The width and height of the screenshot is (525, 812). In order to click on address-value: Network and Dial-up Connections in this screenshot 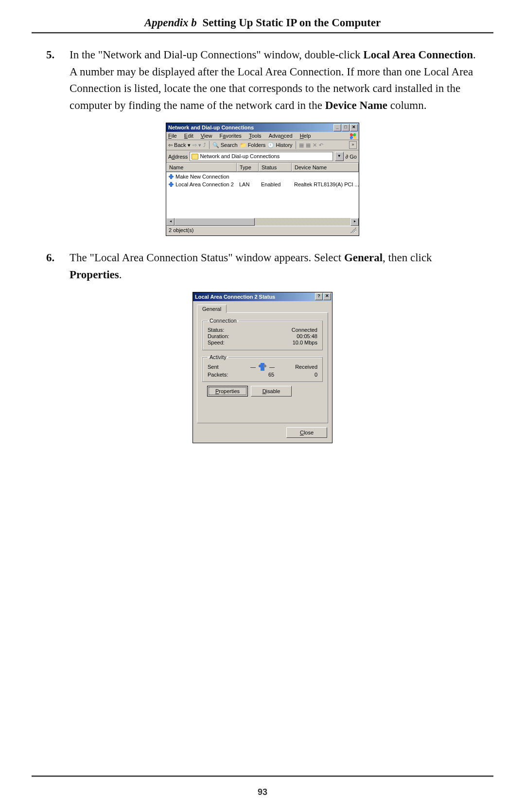, I will do `click(240, 157)`.